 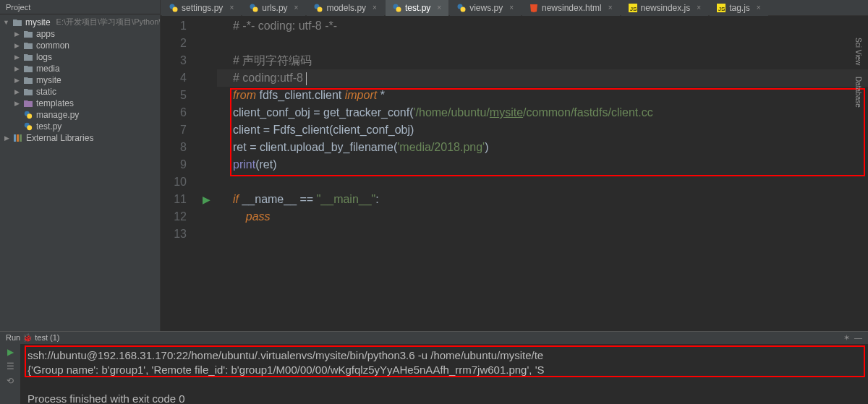 I want to click on tab-label: settings.py, so click(x=203, y=8).